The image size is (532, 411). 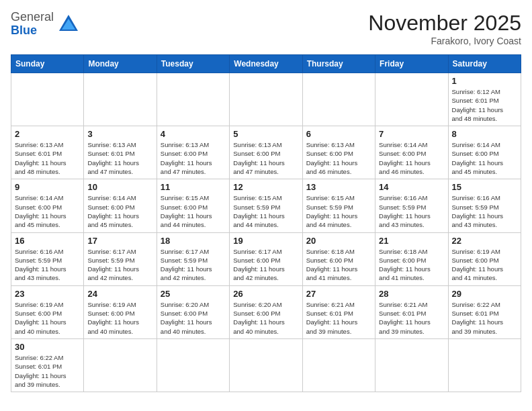 What do you see at coordinates (266, 153) in the screenshot?
I see `day-cell: 5Sunrise: 6:13 AM Sunset: 6:00 PM Daylig…` at bounding box center [266, 153].